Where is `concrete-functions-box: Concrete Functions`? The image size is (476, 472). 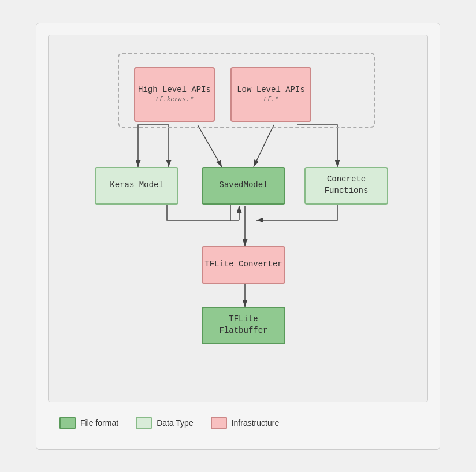
concrete-functions-box: Concrete Functions is located at coordinates (347, 186).